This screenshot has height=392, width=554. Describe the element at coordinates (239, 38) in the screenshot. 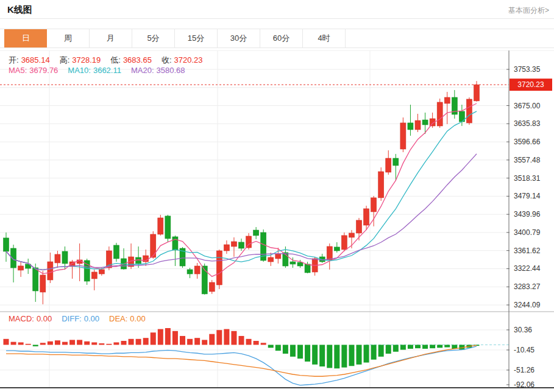

I see `tab-30min: 30分` at that location.